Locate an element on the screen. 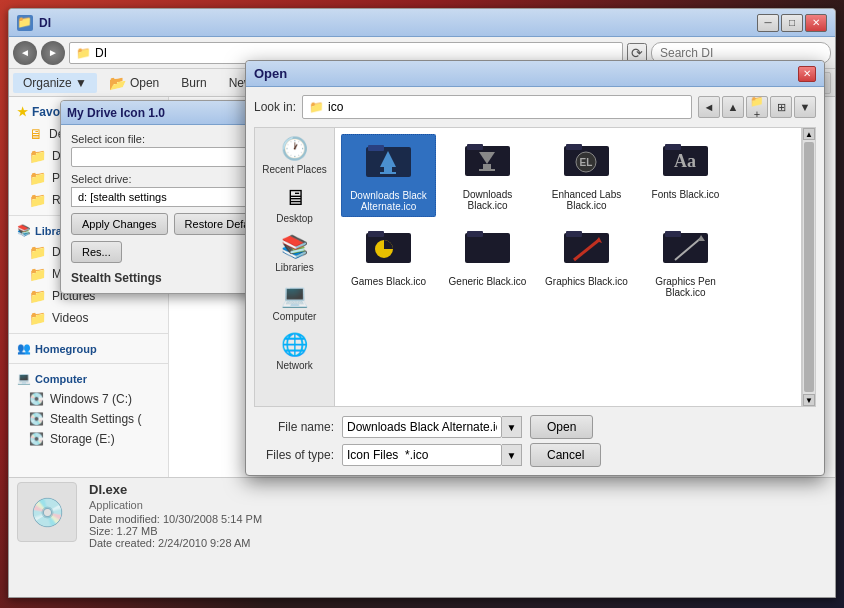  videos-icon: 📁 is located at coordinates (38, 318).